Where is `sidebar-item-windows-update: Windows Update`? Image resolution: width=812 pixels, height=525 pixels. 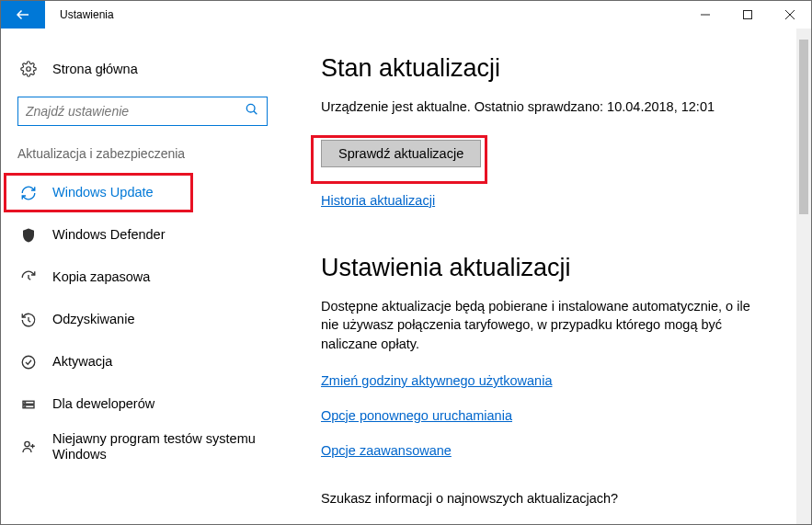
sidebar-item-windows-update: Windows Update is located at coordinates (143, 193).